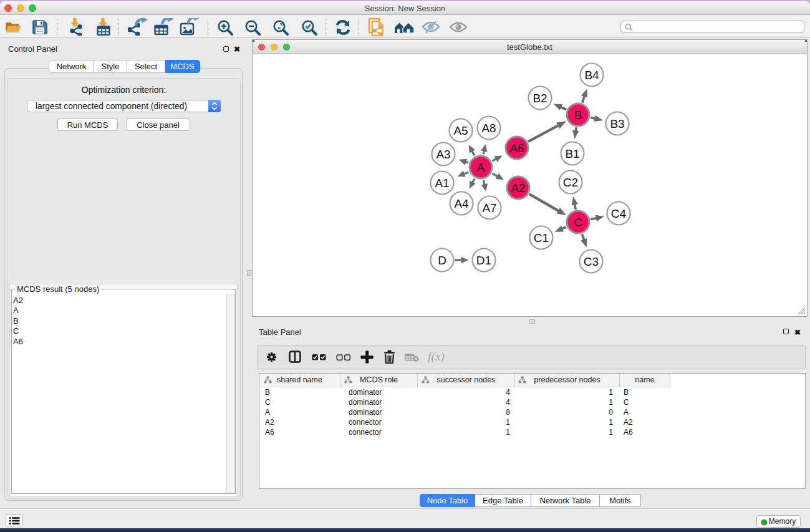 The height and width of the screenshot is (532, 810). What do you see at coordinates (516, 148) in the screenshot?
I see `svg-text: A6` at bounding box center [516, 148].